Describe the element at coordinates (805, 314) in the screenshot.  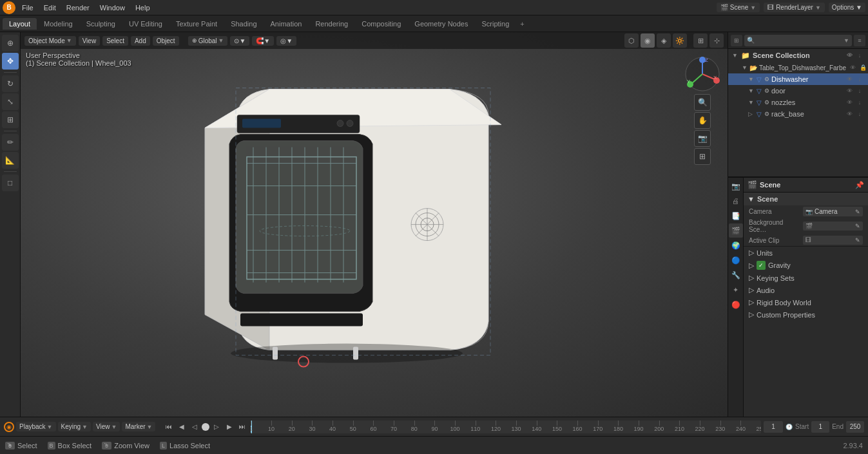
I see `custom-properties-subsection: ▷ Custom Properties` at that location.